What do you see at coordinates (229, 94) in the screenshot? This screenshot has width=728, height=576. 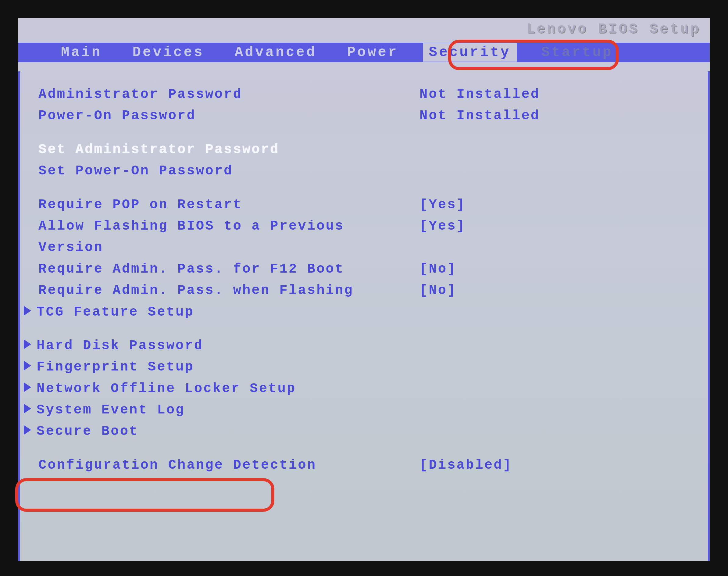 I see `label-admin-password: Administrator Password` at bounding box center [229, 94].